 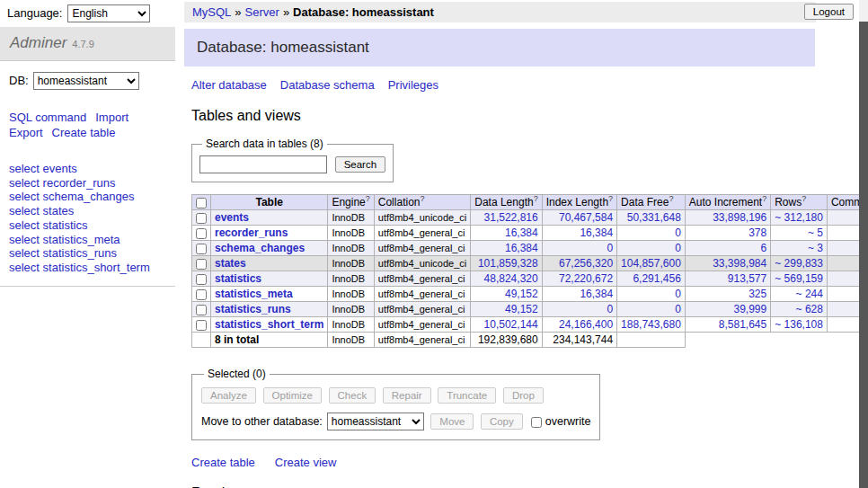 I want to click on data-length-link: 48,824,320, so click(x=511, y=279).